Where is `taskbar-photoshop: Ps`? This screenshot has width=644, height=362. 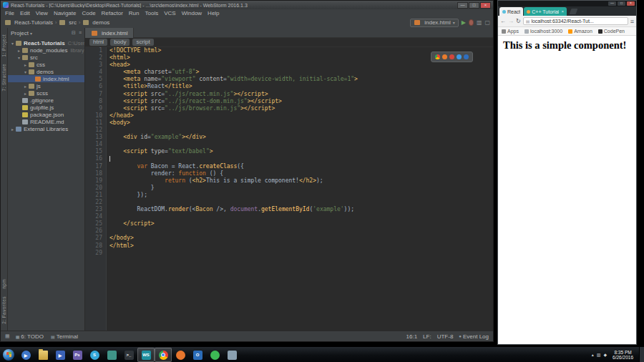 taskbar-photoshop: Ps is located at coordinates (77, 355).